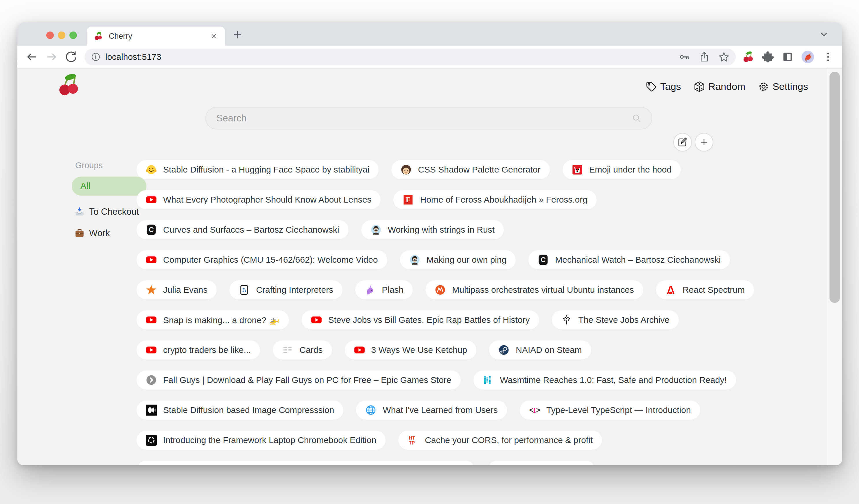 The image size is (859, 504). I want to click on groups-heading: Groups, so click(108, 166).